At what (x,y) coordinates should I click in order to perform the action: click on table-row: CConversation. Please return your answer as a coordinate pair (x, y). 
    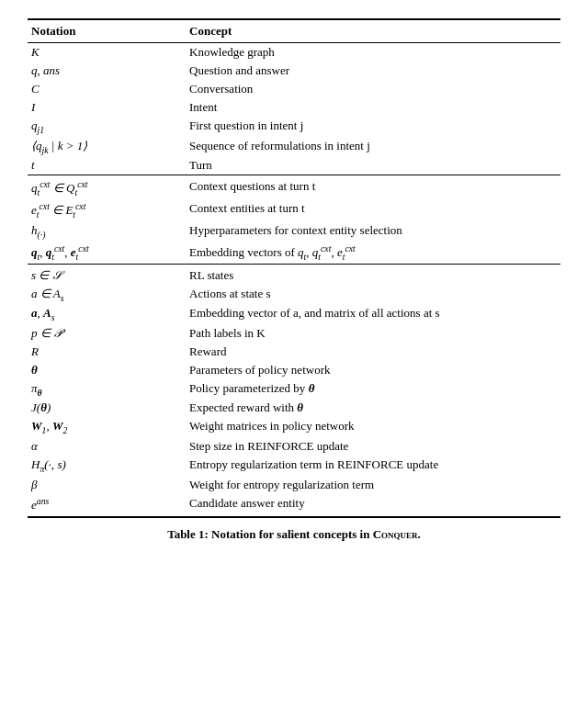
    Looking at the image, I should click on (294, 89).